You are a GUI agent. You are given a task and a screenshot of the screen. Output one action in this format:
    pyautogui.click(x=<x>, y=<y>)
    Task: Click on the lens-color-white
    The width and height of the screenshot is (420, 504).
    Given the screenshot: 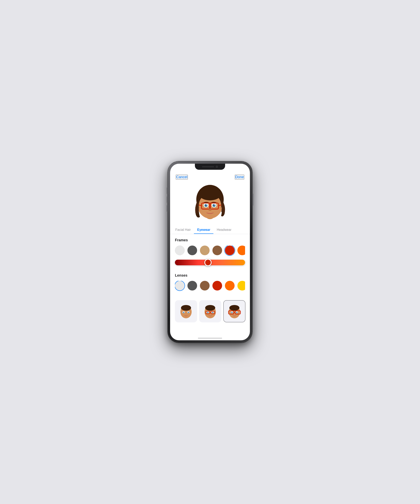 What is the action you would take?
    pyautogui.click(x=180, y=286)
    